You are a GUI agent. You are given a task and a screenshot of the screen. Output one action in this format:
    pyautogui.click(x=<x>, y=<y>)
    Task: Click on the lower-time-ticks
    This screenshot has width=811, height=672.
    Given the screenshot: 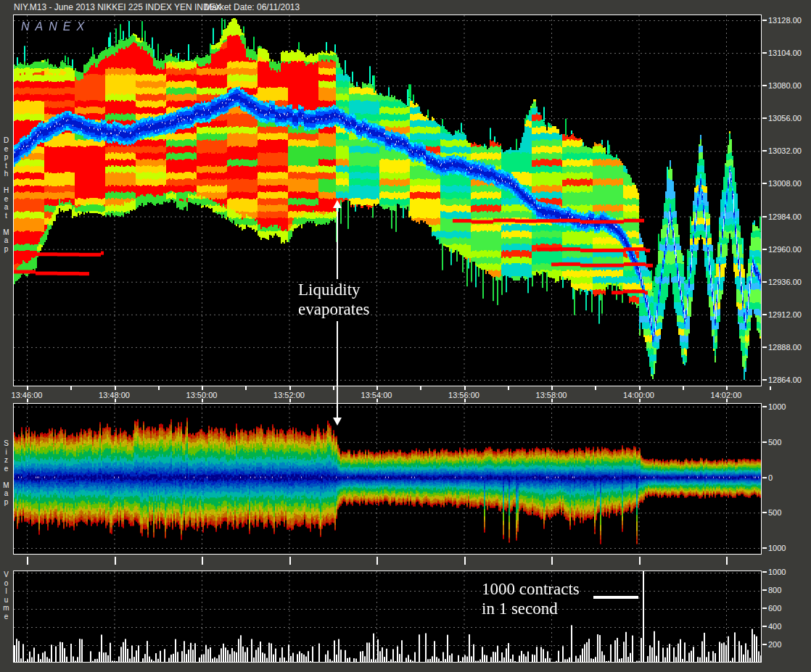 What is the action you would take?
    pyautogui.click(x=387, y=563)
    